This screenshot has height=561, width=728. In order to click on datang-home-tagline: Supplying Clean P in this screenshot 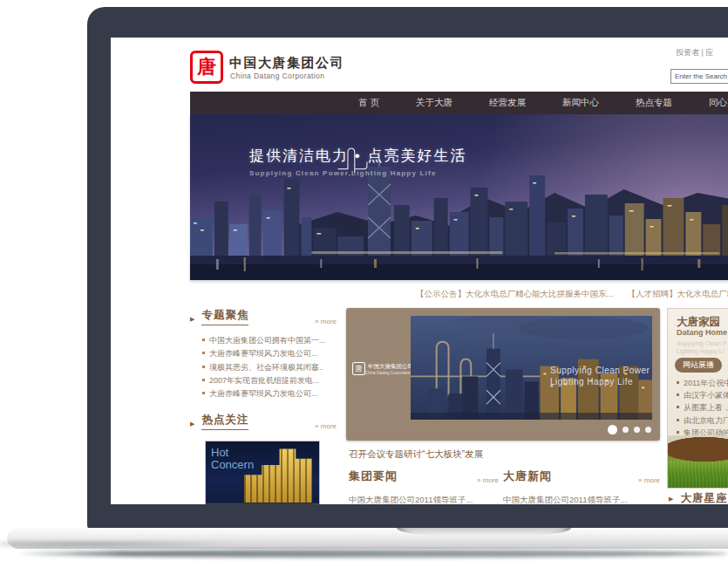, I will do `click(702, 344)`.